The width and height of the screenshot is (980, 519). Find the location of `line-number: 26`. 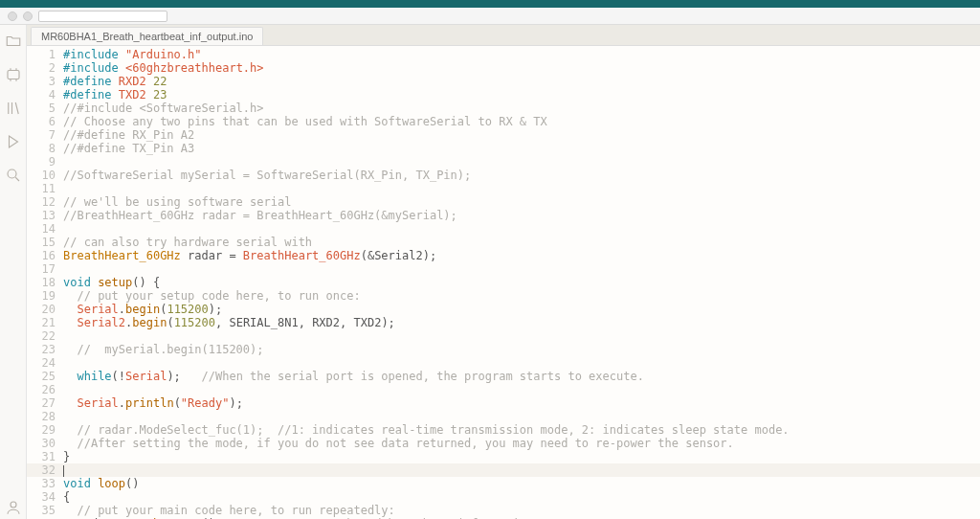

line-number: 26 is located at coordinates (45, 390).